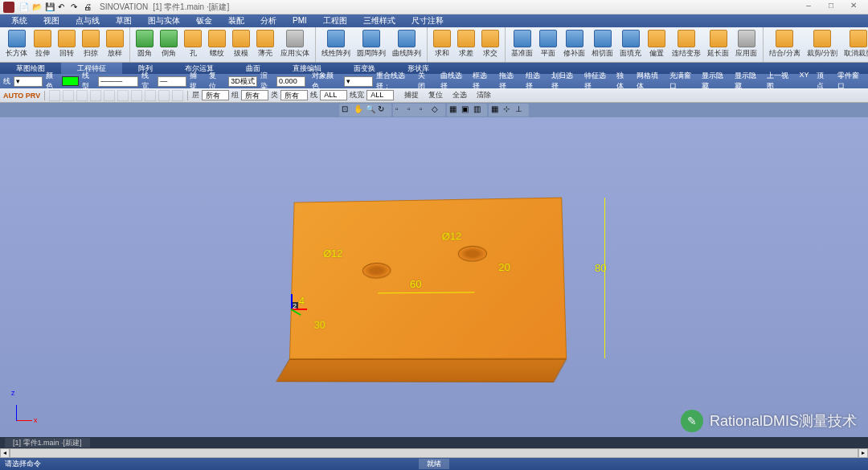 This screenshot has width=868, height=470. What do you see at coordinates (434, 453) in the screenshot?
I see `horizontal-scrollbar: ◂ ▸` at bounding box center [434, 453].